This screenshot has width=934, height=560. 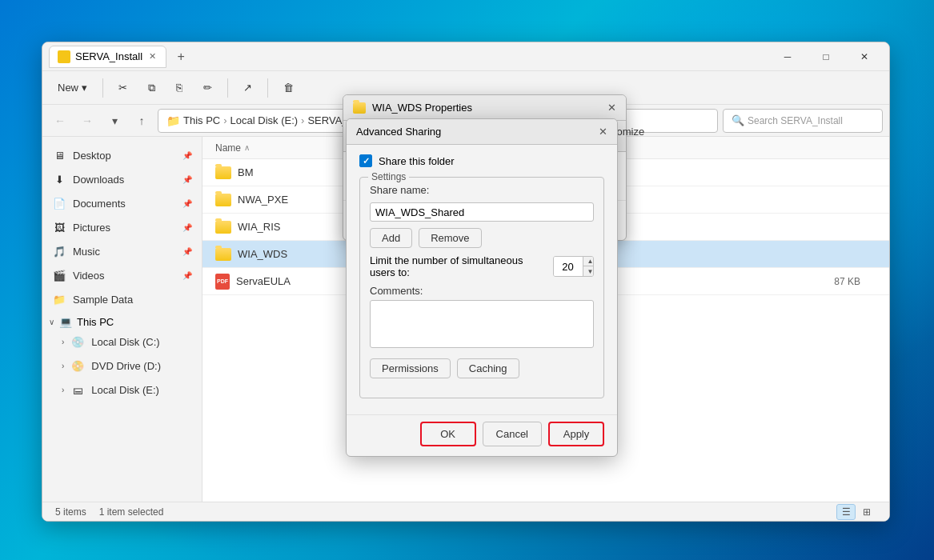 I want to click on sidebar-pin-desktop: 📌, so click(x=187, y=155).